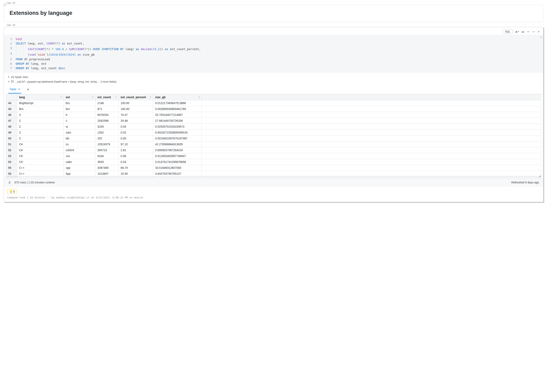 The image size is (545, 392). Describe the element at coordinates (136, 103) in the screenshot. I see `cell-ext-count-percent: 100.00` at that location.